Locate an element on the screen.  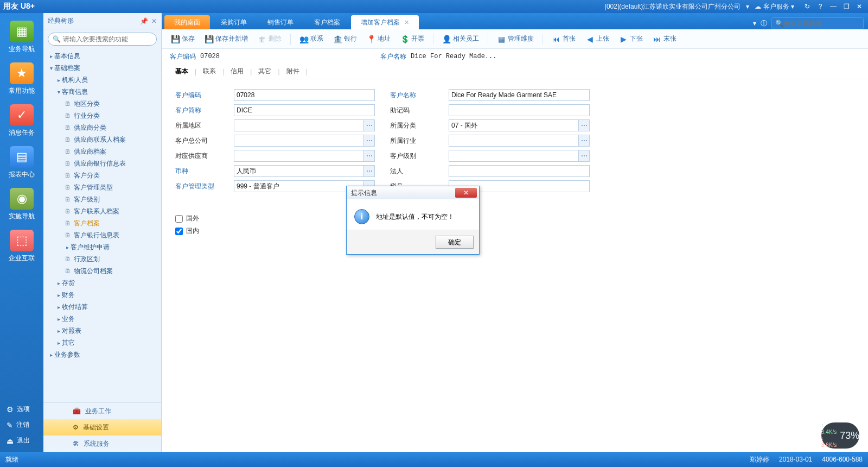
nav-reports: ▤报表中心 is located at coordinates (22, 164).